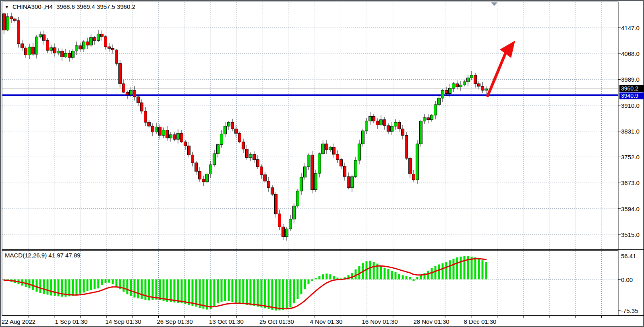  What do you see at coordinates (72, 322) in the screenshot?
I see `time-tick-label: 1 Sep 01:30` at bounding box center [72, 322].